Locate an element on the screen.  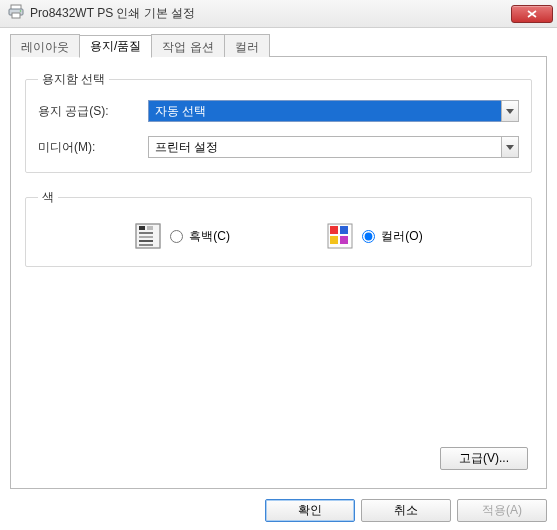
dialog-footer: 확인 취소 적용(A) is located at coordinates (278, 510).